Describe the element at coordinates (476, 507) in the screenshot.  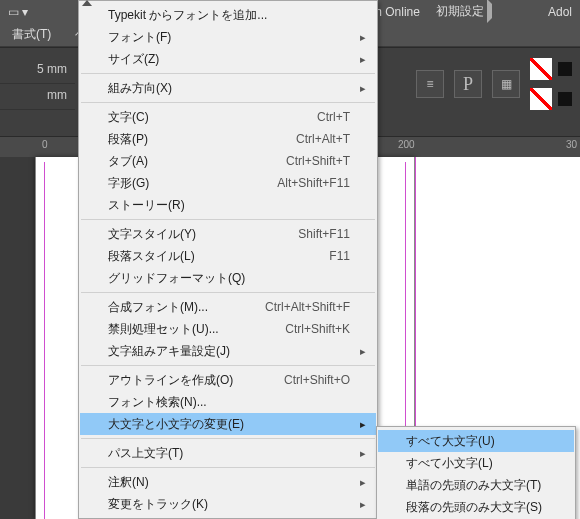
I see `submenu-sentencecase: 段落の先頭のみ大文字(S)` at that location.